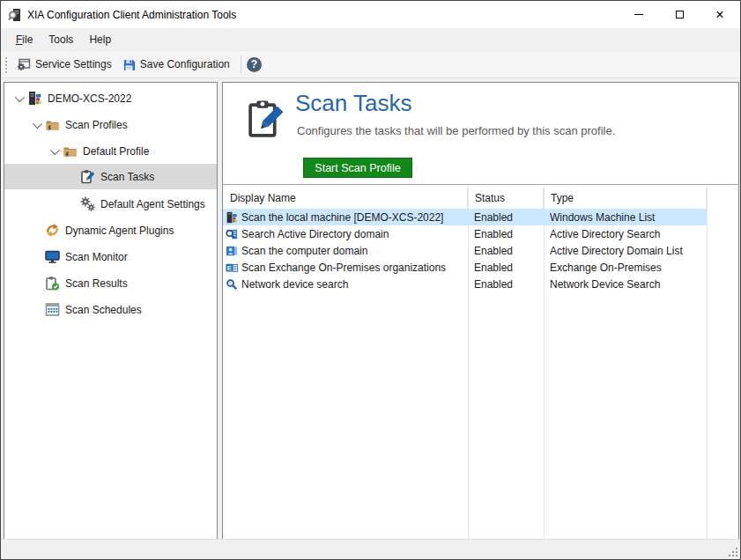 The width and height of the screenshot is (741, 560). I want to click on table-row-network-search: Network device search Enabled Network De…, so click(481, 284).